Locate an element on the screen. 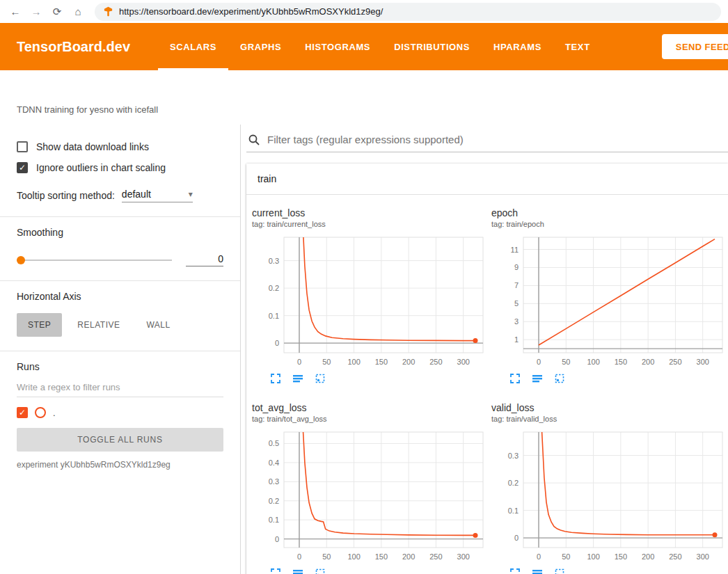 Image resolution: width=728 pixels, height=574 pixels. tag-group-header-train: train is located at coordinates (487, 180).